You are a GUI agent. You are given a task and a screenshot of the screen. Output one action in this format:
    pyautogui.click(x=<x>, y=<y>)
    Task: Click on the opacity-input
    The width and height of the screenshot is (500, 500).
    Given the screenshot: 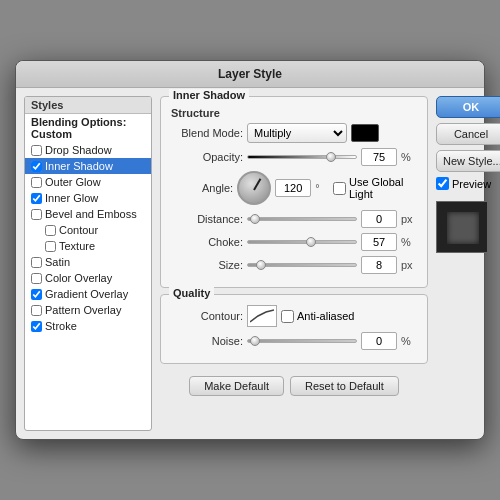 What is the action you would take?
    pyautogui.click(x=379, y=157)
    